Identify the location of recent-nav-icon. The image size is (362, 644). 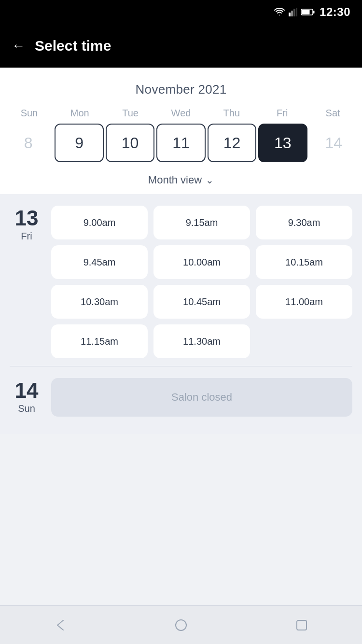
(302, 625).